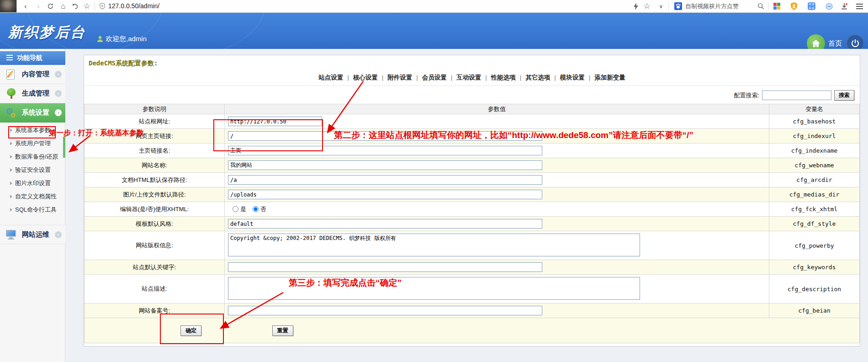 The width and height of the screenshot is (868, 362). Describe the element at coordinates (38, 6) in the screenshot. I see `forward-icon: ›` at that location.